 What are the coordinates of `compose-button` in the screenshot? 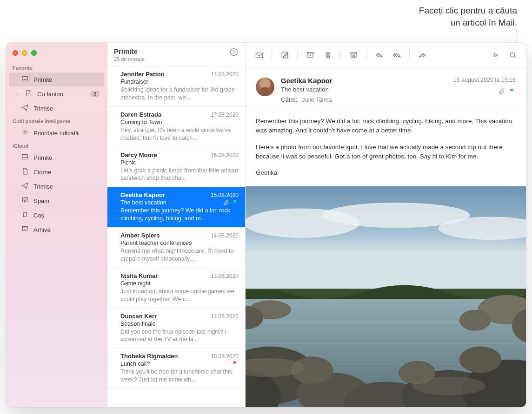 It's located at (285, 55).